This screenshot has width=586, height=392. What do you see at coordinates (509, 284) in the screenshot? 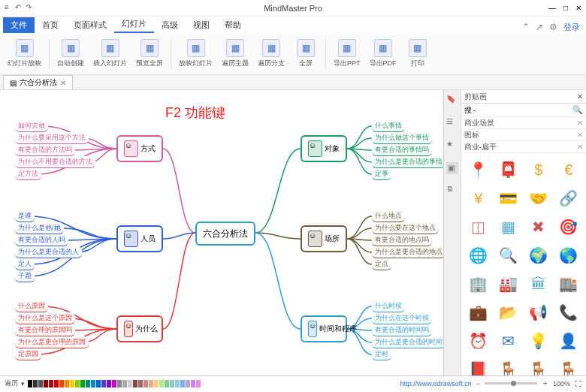
I see `clipart-item: 🏭` at bounding box center [509, 284].